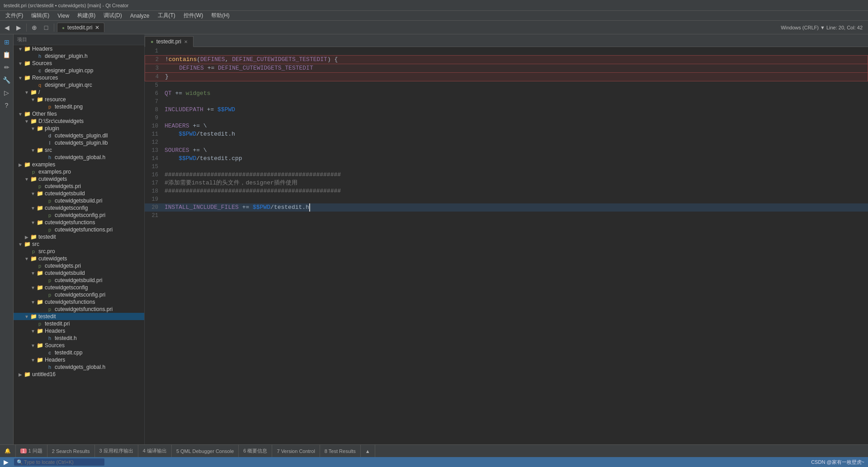 This screenshot has height=467, width=868. Describe the element at coordinates (221, 15) in the screenshot. I see `menu-help: 帮助(H)` at that location.